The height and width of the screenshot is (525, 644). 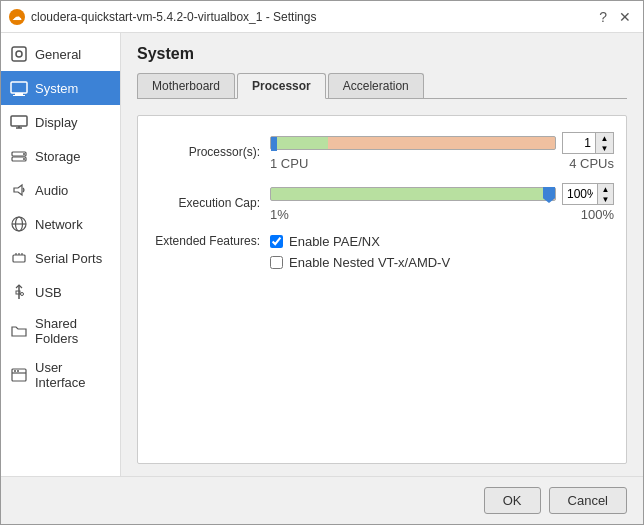 What do you see at coordinates (210, 152) in the screenshot?
I see `processors-label: Processor(s):` at bounding box center [210, 152].